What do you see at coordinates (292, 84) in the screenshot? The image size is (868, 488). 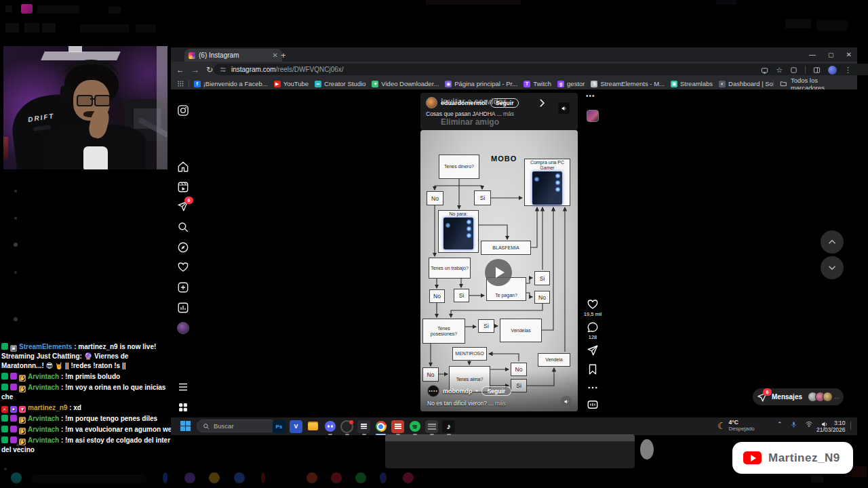 I see `bookmark-youtube: ▶YouTube` at bounding box center [292, 84].